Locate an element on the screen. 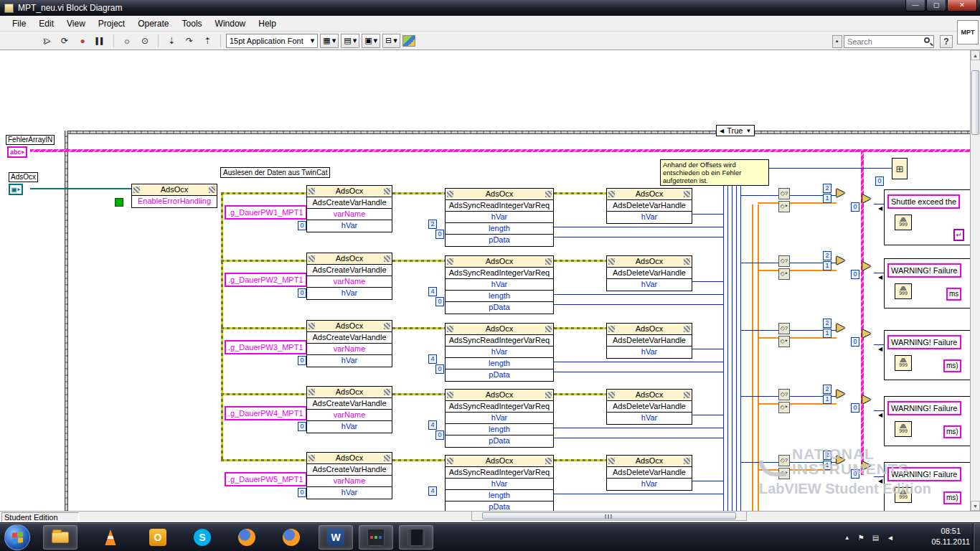 Image resolution: width=980 pixels, height=551 pixels. close-button: ✕ is located at coordinates (962, 6).